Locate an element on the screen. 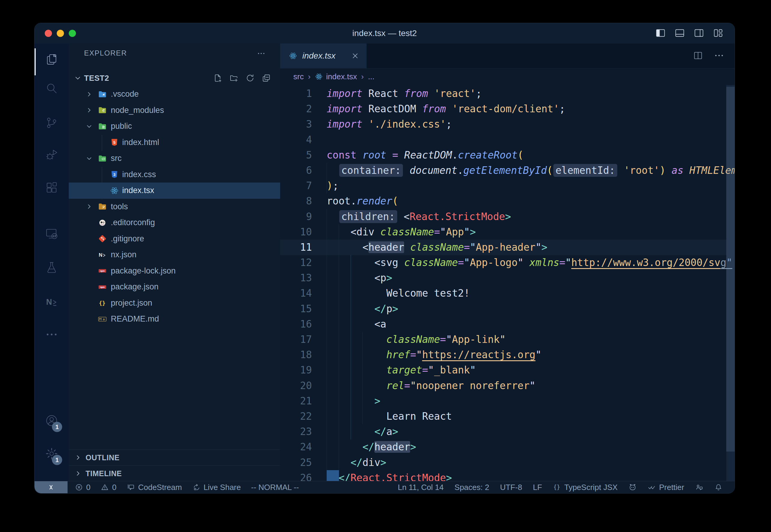  tree-item-project-json: {}project.json is located at coordinates (174, 303).